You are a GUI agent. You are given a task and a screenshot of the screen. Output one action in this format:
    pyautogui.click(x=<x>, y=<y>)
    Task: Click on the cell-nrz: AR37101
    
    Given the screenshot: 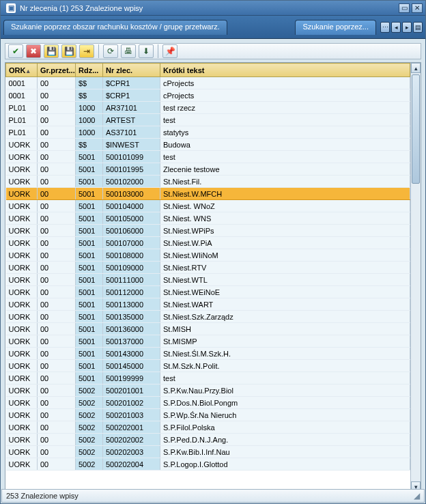 What is the action you would take?
    pyautogui.click(x=132, y=108)
    